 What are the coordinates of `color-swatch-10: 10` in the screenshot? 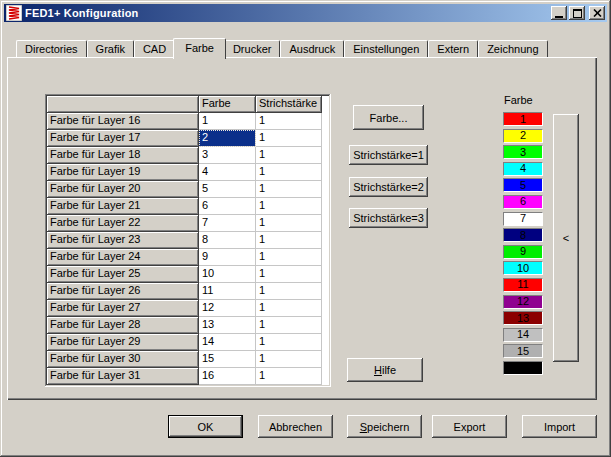 It's located at (523, 268).